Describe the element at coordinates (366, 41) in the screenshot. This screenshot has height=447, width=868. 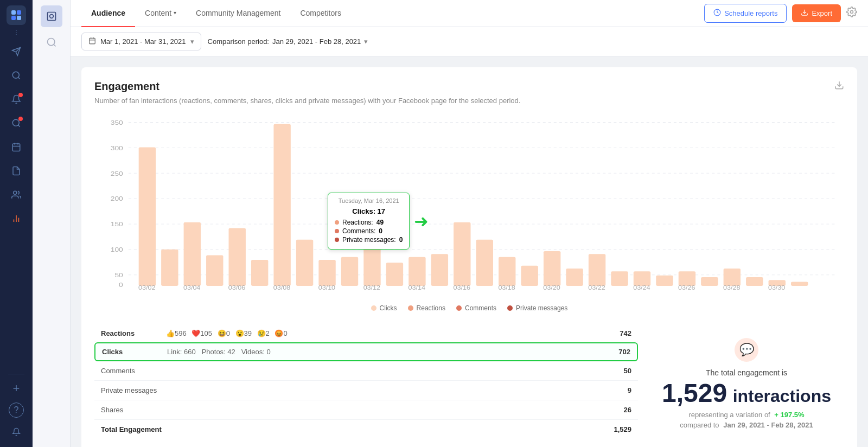
I see `comparison-arrow: ▾` at that location.